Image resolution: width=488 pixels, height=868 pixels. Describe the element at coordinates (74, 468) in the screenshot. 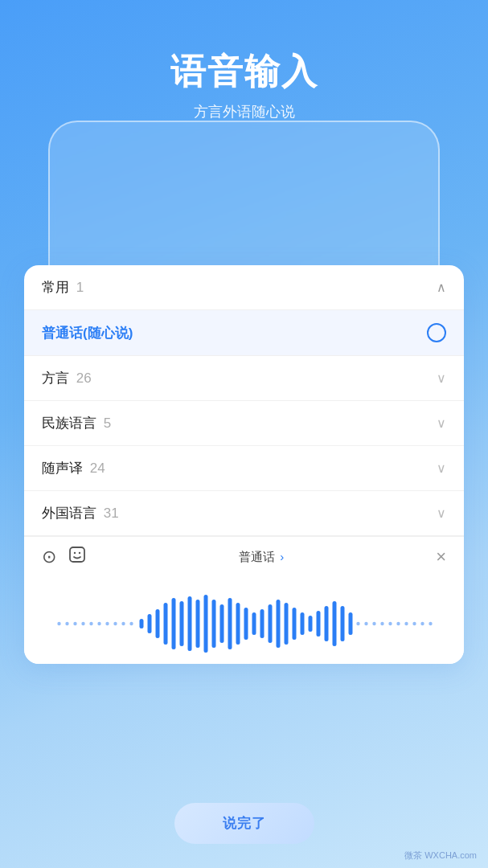

I see `section-translate-label: 随声译 24` at that location.